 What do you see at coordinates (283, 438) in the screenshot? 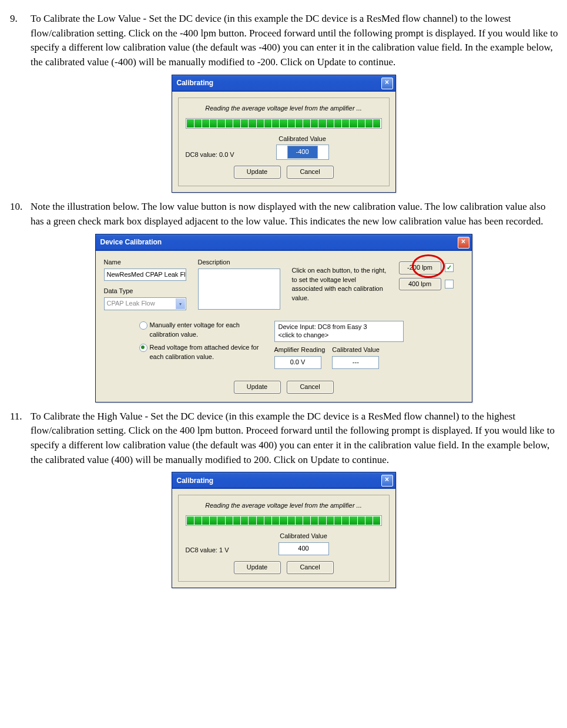
I see `list-item-11: 11. To Calibrate the High Value - Set th…` at bounding box center [283, 438].